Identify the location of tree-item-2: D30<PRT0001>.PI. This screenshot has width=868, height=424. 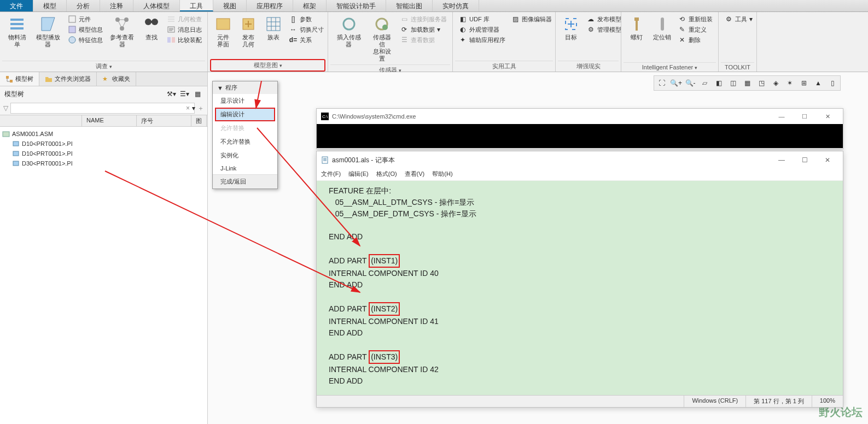
(104, 163).